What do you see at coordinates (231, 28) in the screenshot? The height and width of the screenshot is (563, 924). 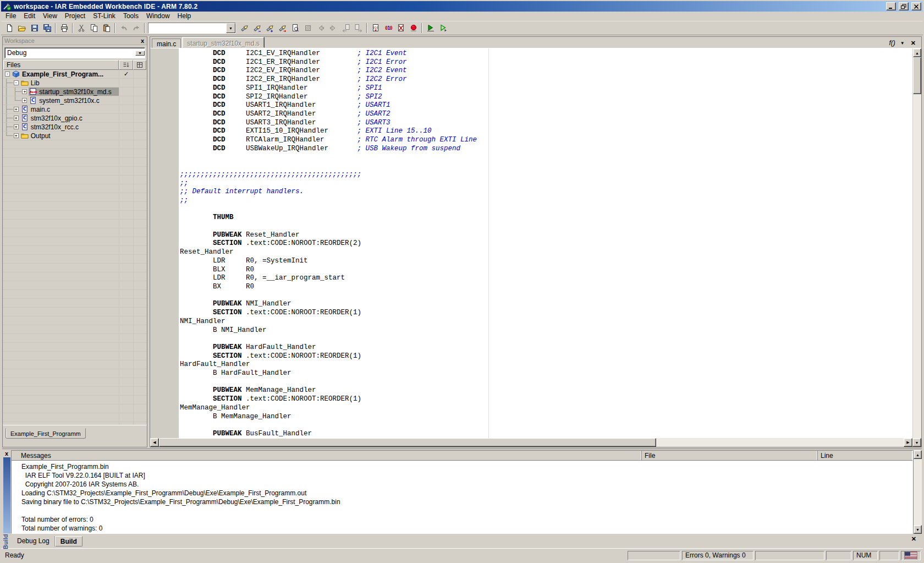 I see `find-dropdown-arrow-icon: ▼` at bounding box center [231, 28].